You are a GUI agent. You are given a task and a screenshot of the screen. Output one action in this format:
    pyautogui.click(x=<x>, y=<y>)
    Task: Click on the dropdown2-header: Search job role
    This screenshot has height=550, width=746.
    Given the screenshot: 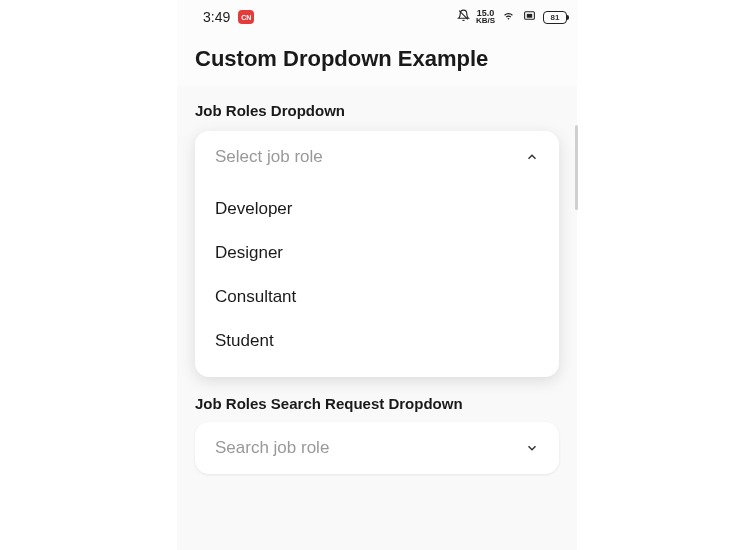 What is the action you would take?
    pyautogui.click(x=377, y=448)
    